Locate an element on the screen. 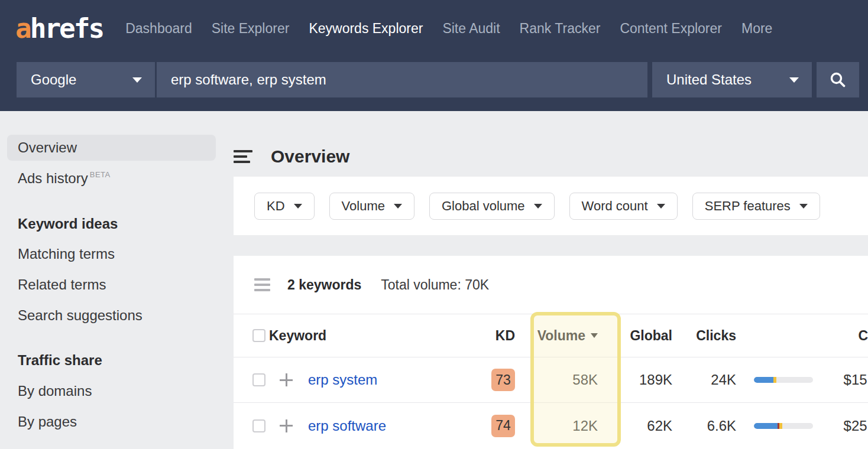 This screenshot has height=449, width=868. filter-label: Word count is located at coordinates (615, 206).